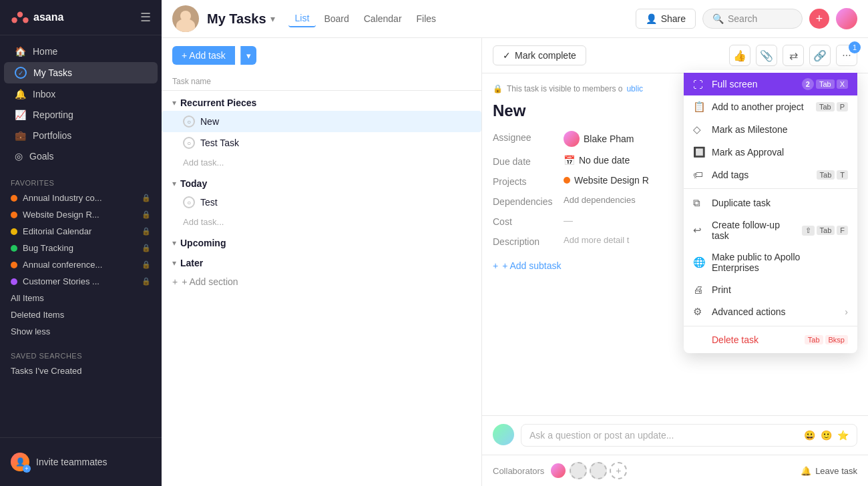  What do you see at coordinates (699, 152) in the screenshot?
I see `approval-icon: 🔲` at bounding box center [699, 152].